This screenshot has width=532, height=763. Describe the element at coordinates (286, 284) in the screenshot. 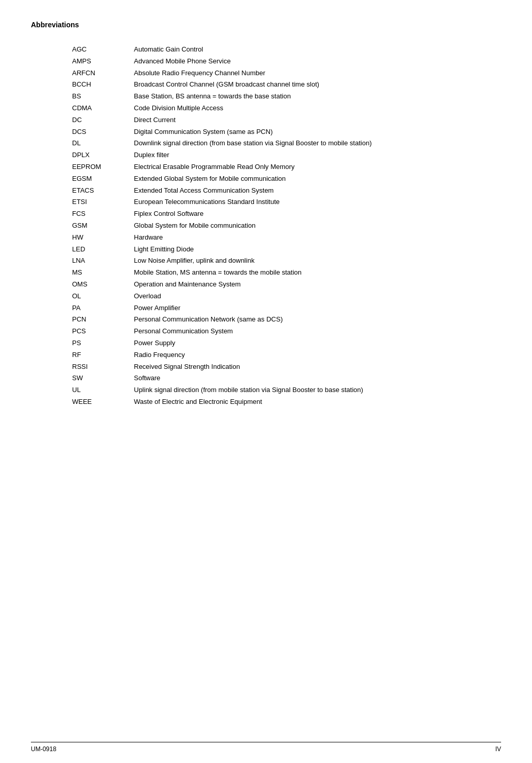

I see `abbreviation-row: OMSOperation and Maintenance System` at that location.